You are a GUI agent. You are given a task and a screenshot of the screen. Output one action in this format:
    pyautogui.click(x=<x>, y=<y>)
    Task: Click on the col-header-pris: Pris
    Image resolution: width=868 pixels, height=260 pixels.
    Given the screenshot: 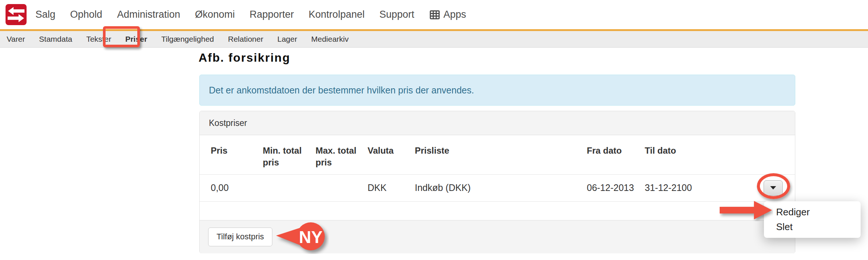 What is the action you would take?
    pyautogui.click(x=231, y=155)
    